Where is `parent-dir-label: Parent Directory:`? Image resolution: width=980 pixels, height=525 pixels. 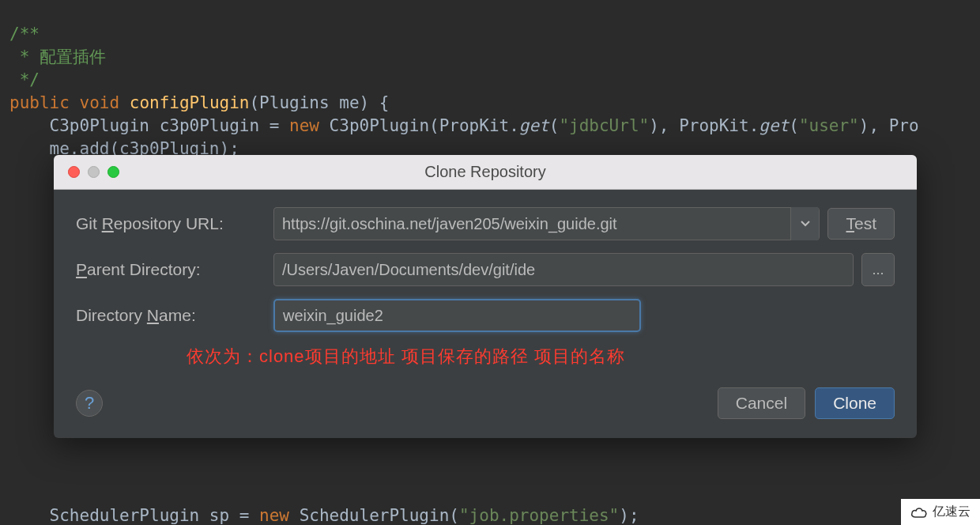
parent-dir-label: Parent Directory: is located at coordinates (175, 270).